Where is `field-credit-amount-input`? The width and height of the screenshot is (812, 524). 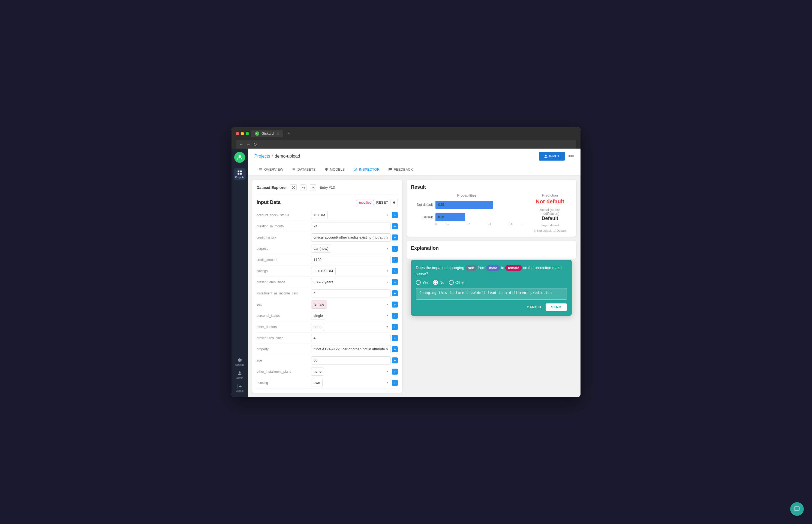 field-credit-amount-input is located at coordinates (351, 260).